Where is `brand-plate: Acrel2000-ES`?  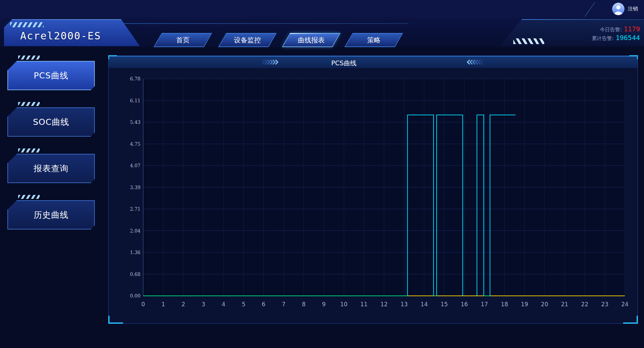 brand-plate: Acrel2000-ES is located at coordinates (72, 33).